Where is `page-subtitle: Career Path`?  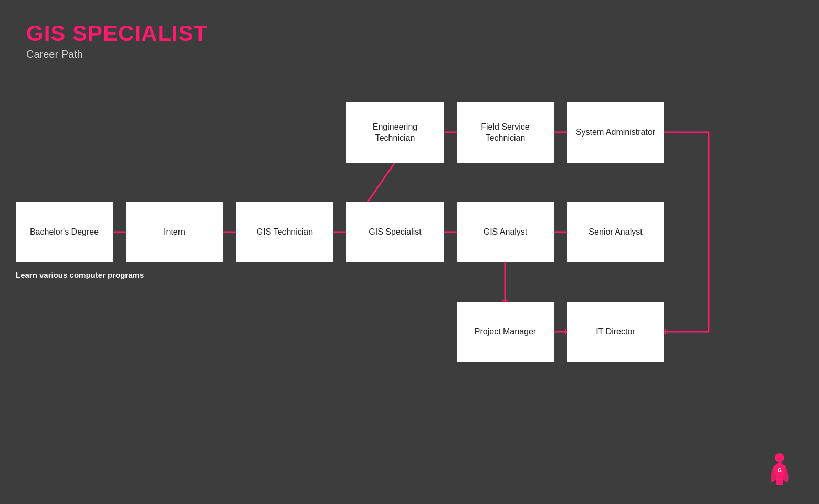 page-subtitle: Career Path is located at coordinates (117, 55).